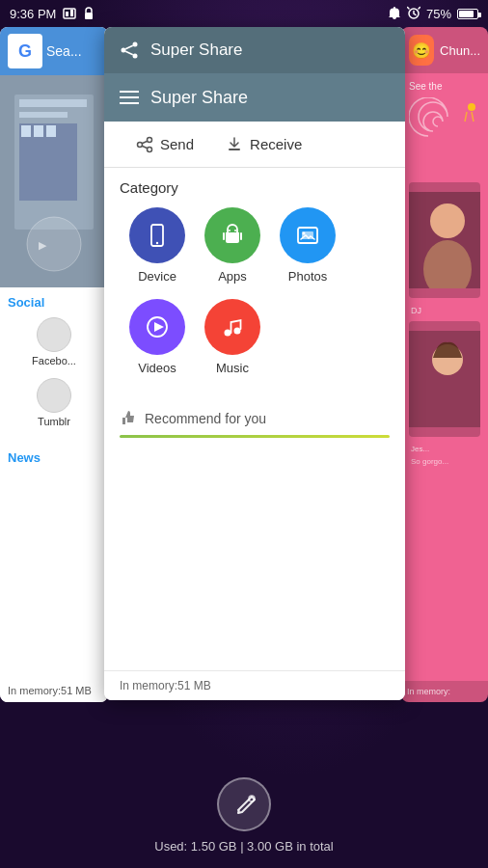  I want to click on category-photos: Photos, so click(308, 245).